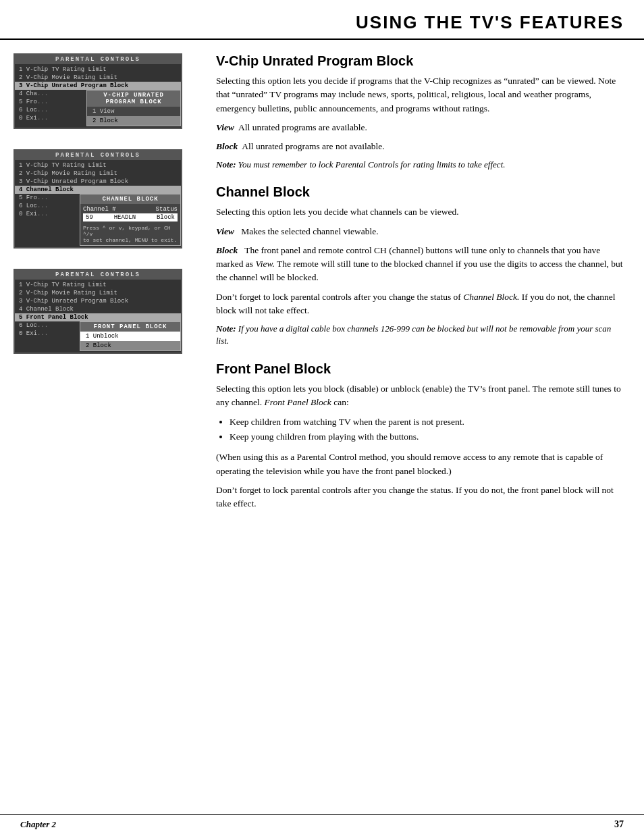 This screenshot has height=834, width=644. What do you see at coordinates (100, 209) in the screenshot?
I see `channel-col1: Channel #` at bounding box center [100, 209].